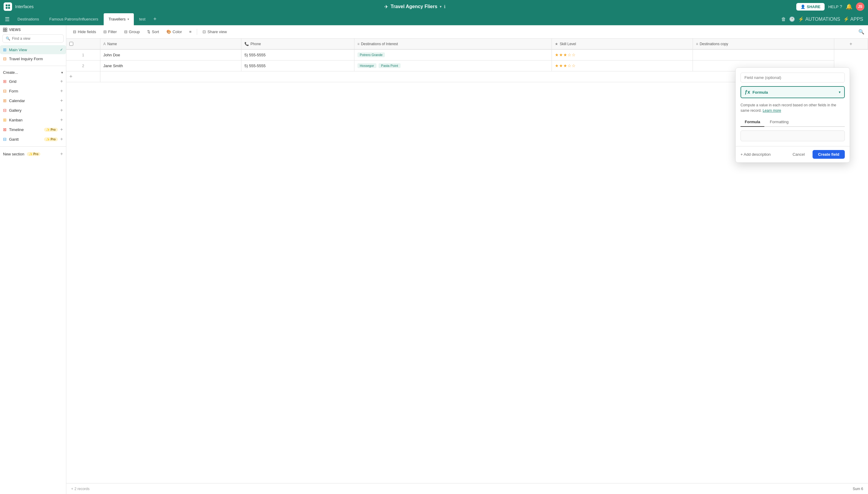  What do you see at coordinates (14, 154) in the screenshot?
I see `new-section-label: New section` at bounding box center [14, 154].